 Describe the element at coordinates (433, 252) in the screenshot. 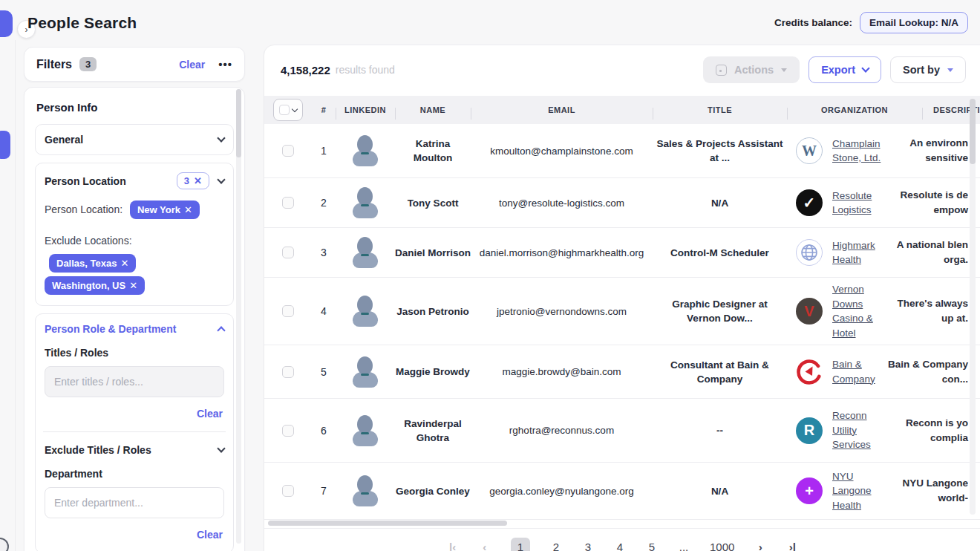

I see `person-name: Daniel Morrison` at that location.